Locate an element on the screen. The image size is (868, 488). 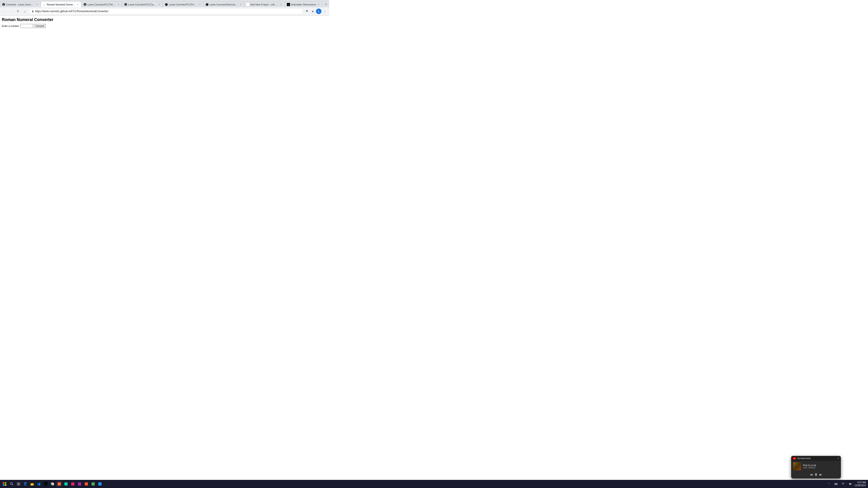
toolbar-icons: ★ L ⋮ is located at coordinates (316, 11).